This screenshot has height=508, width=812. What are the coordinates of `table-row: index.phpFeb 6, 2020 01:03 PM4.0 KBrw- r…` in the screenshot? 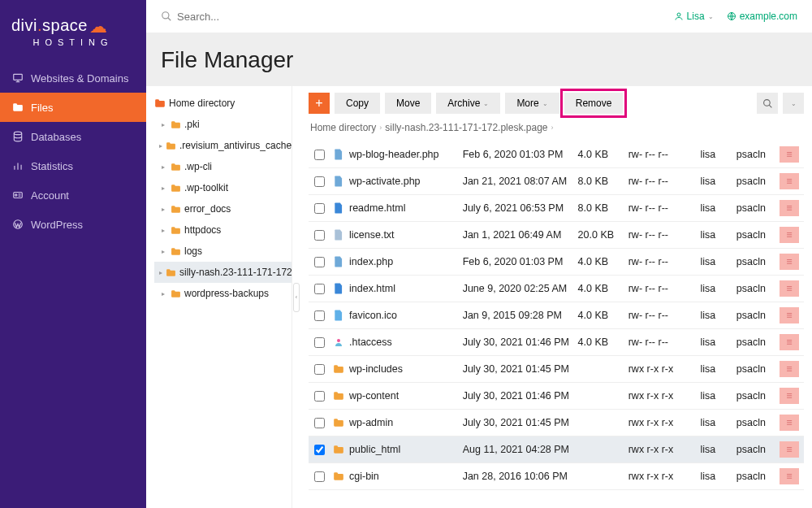 It's located at (556, 262).